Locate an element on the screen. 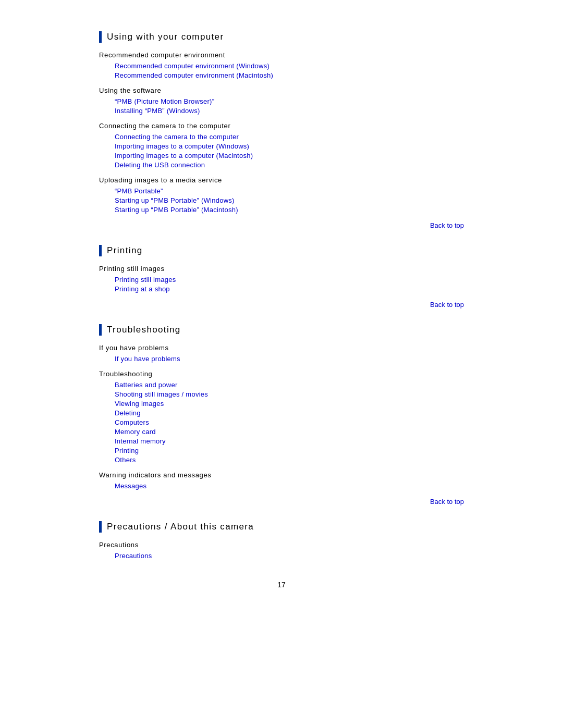 This screenshot has width=563, height=728. section-header-troubleshooting: Troubleshooting is located at coordinates (282, 330).